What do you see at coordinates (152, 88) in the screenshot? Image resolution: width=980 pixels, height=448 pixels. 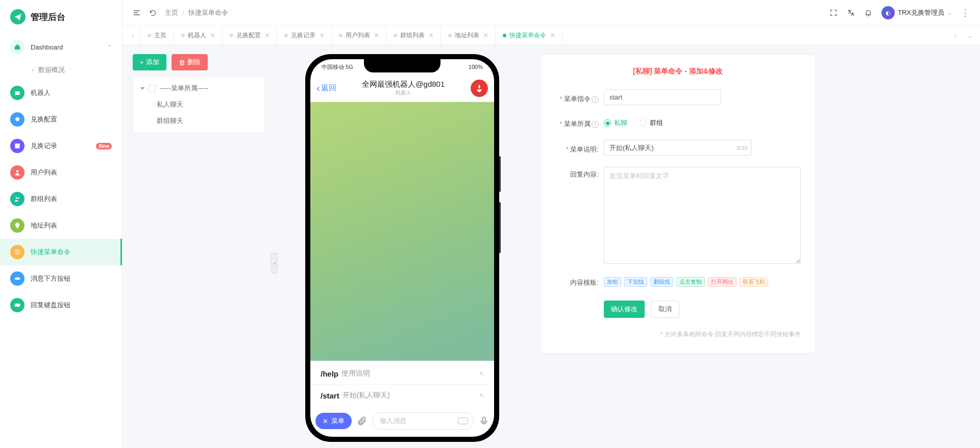 I see `checkbox` at bounding box center [152, 88].